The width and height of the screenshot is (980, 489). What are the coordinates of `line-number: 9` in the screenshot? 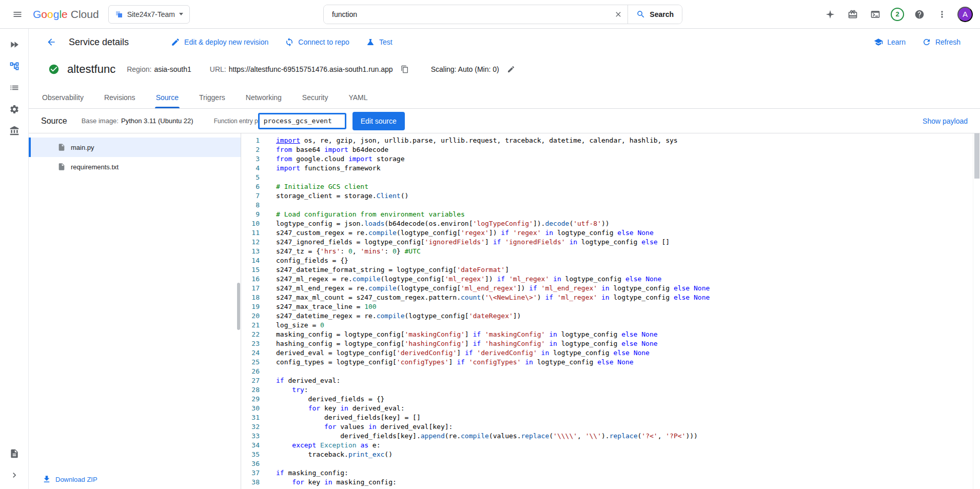 It's located at (250, 214).